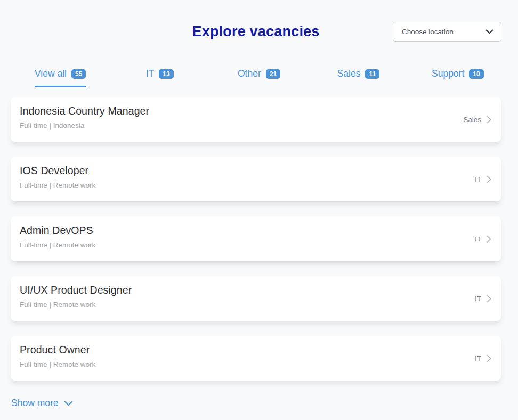 Image resolution: width=518 pixels, height=420 pixels. Describe the element at coordinates (259, 78) in the screenshot. I see `tab-other: Other 21` at that location.